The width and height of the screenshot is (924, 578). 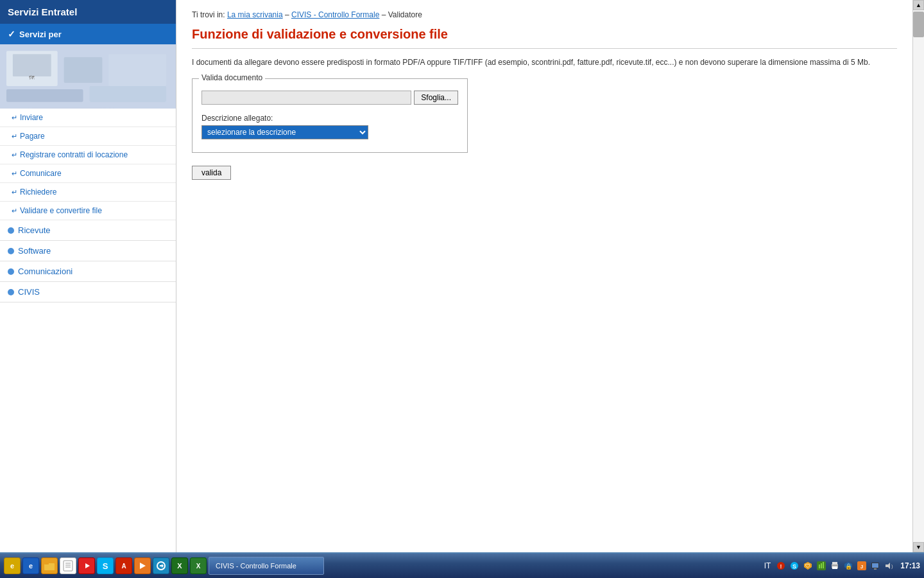 What do you see at coordinates (45, 271) in the screenshot?
I see `sidebar-item-comunicazioni-label: Comunicazioni` at bounding box center [45, 271].